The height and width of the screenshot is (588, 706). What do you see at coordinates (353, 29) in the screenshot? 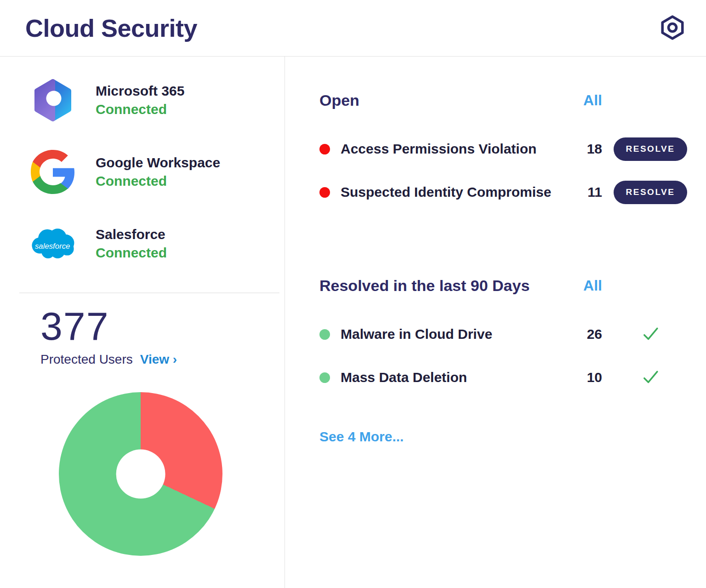
I see `app-header: Cloud Security` at bounding box center [353, 29].